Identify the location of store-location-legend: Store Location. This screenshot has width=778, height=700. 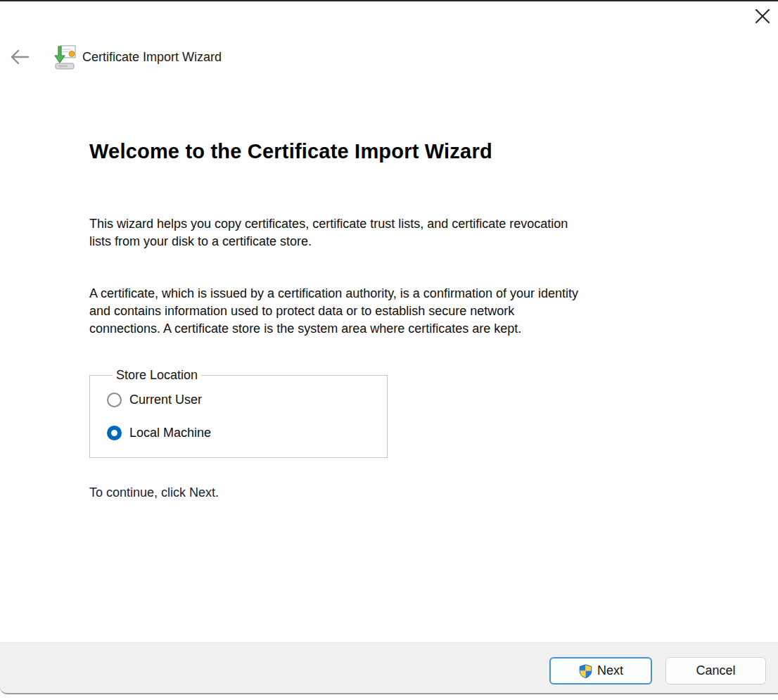
(157, 376).